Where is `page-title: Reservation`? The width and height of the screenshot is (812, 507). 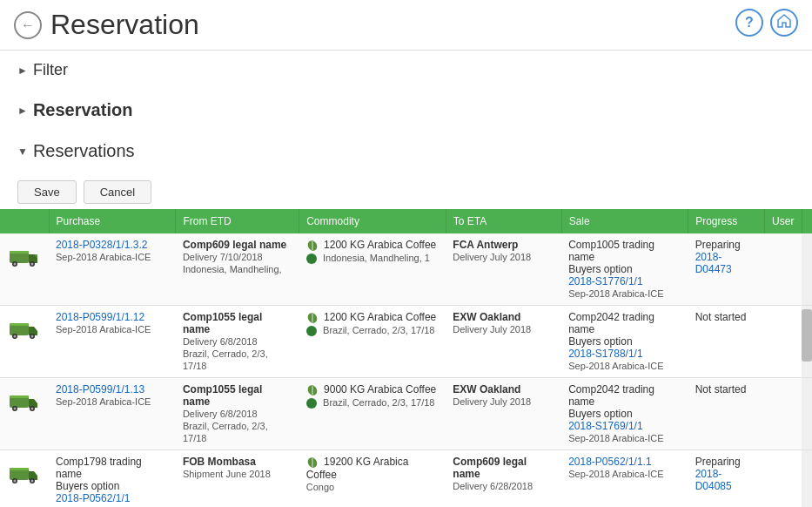
page-title: Reservation is located at coordinates (125, 24).